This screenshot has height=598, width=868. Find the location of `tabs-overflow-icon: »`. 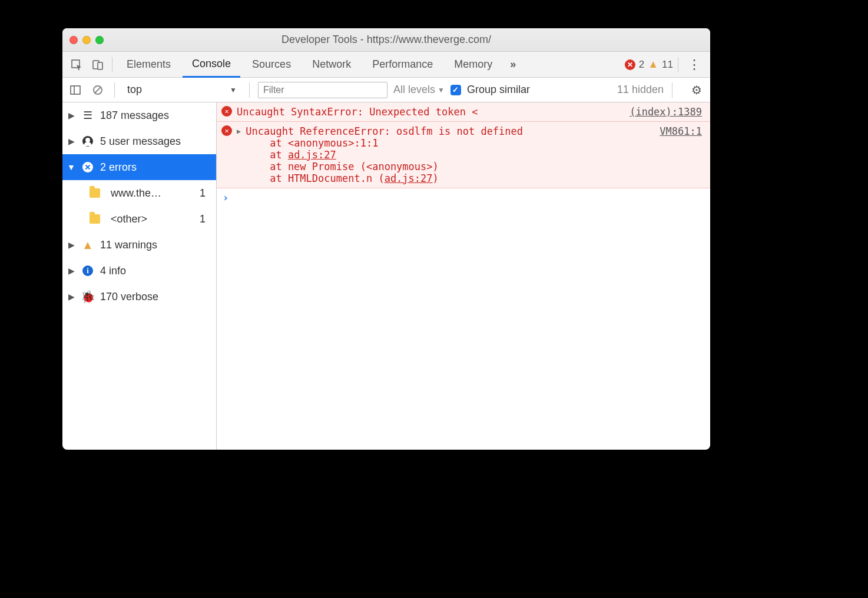

tabs-overflow-icon: » is located at coordinates (513, 65).